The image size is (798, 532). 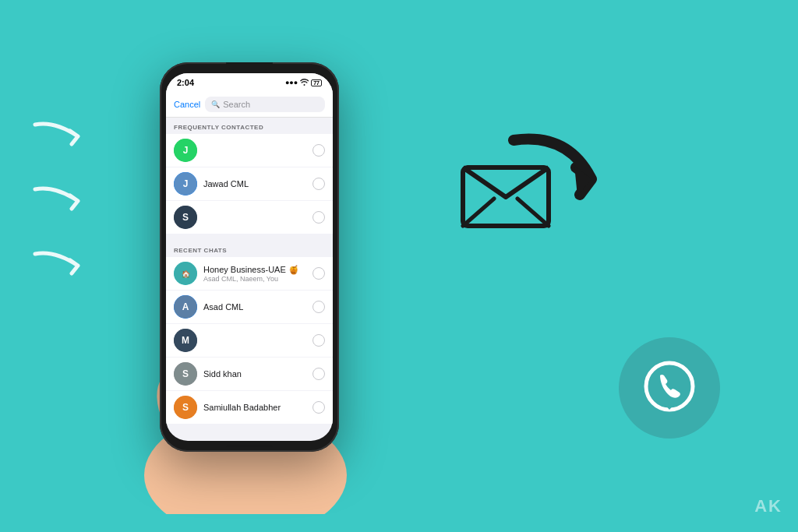 What do you see at coordinates (185, 307) in the screenshot?
I see `avatar-5: A` at bounding box center [185, 307].